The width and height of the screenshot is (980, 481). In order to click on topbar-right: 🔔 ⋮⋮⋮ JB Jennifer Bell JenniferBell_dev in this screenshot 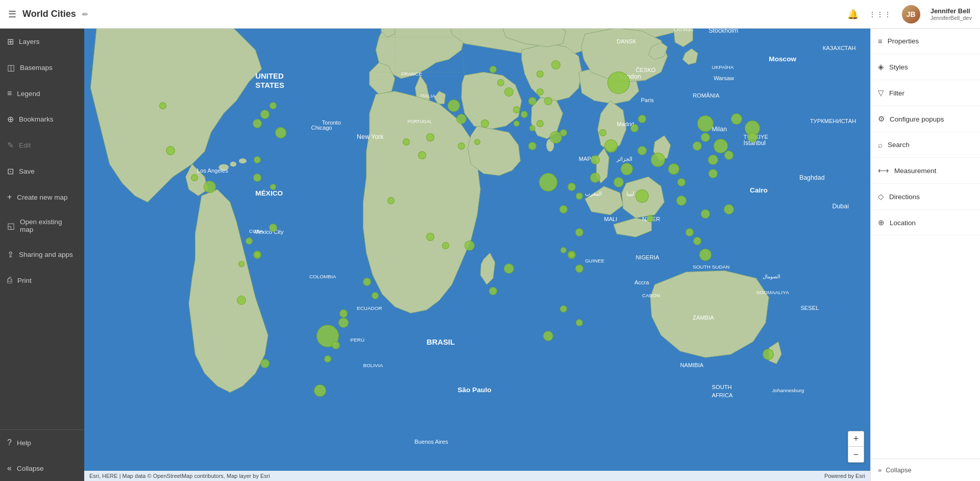, I will do `click(910, 14)`.